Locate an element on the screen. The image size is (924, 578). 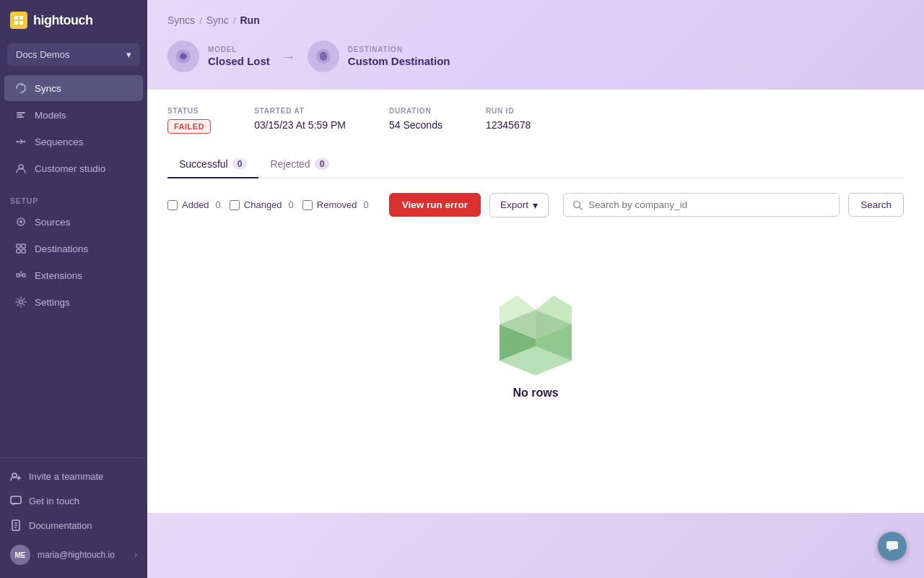
setup-label: SETUP is located at coordinates (74, 198).